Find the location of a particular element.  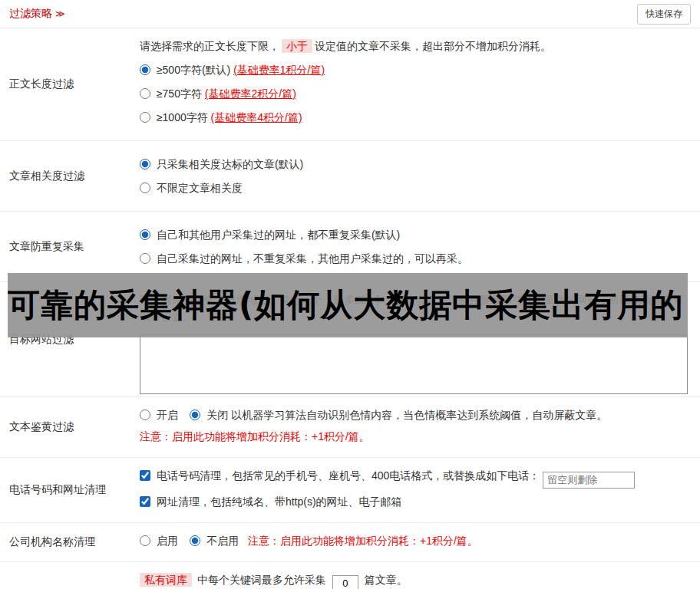

keyword-dedup-line1-post: 篇文章。 is located at coordinates (386, 580).